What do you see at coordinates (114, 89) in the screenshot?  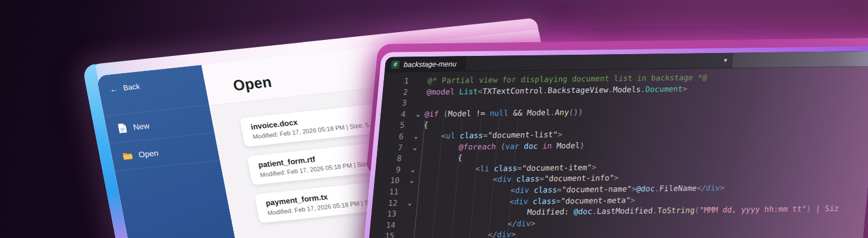 I see `arrow-left-icon: ←` at bounding box center [114, 89].